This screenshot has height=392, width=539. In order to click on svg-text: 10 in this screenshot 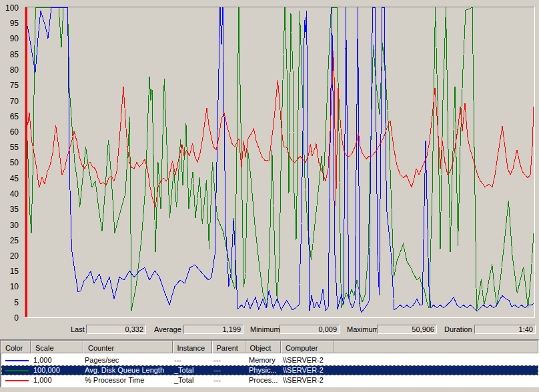, I will do `click(15, 287)`.